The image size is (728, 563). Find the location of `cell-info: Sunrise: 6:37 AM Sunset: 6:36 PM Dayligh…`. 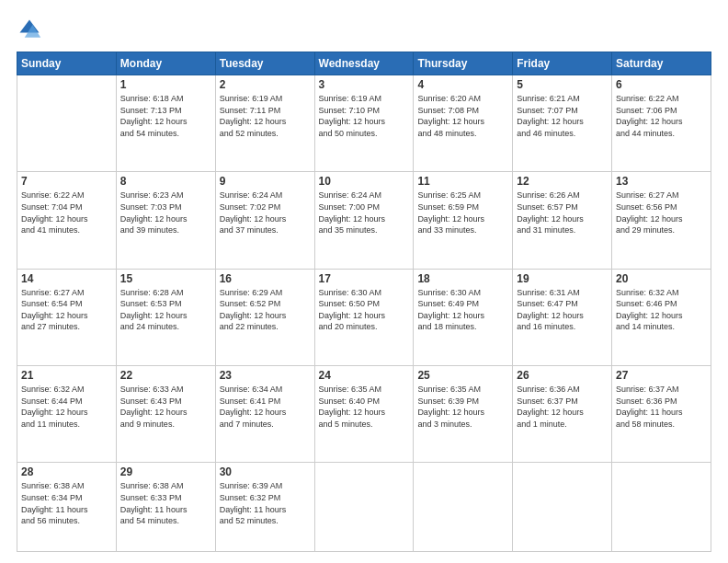

cell-info: Sunrise: 6:37 AM Sunset: 6:36 PM Dayligh… is located at coordinates (662, 407).